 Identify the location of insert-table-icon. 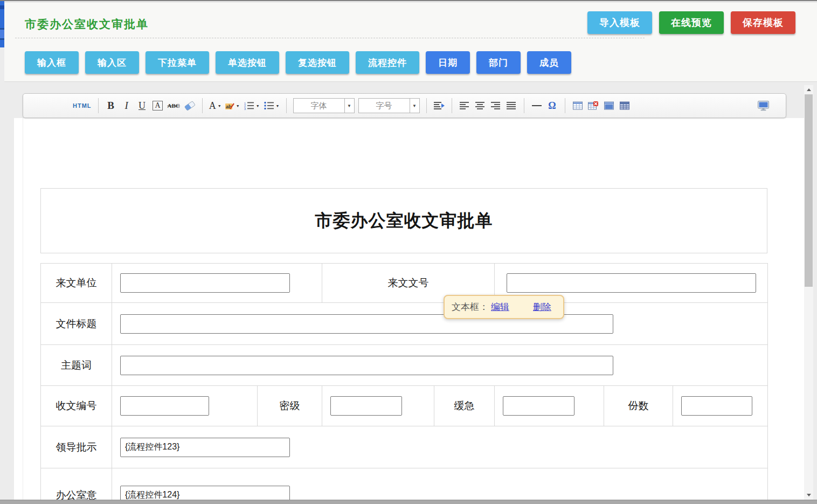
(578, 106).